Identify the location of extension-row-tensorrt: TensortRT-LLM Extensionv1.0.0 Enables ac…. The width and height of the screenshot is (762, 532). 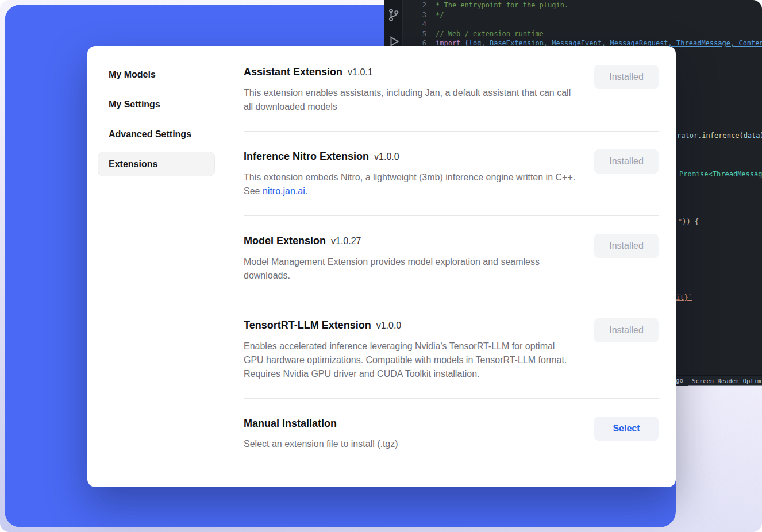
(451, 349).